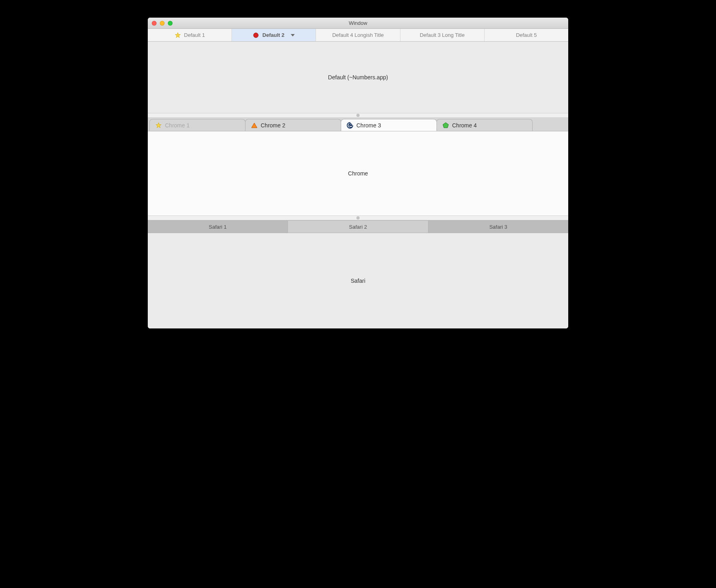  Describe the element at coordinates (442, 35) in the screenshot. I see `tab-default-3: Default 3 Long Title` at that location.